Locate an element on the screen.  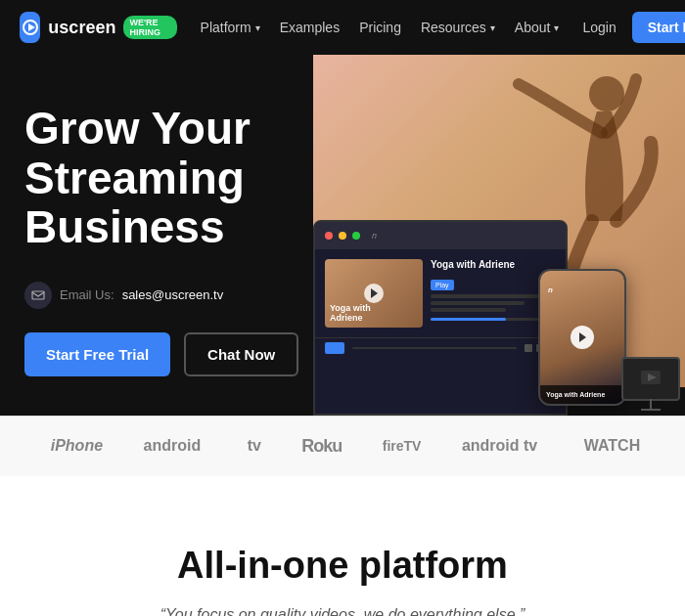
chat-button-hero: Chat Now is located at coordinates (241, 354).